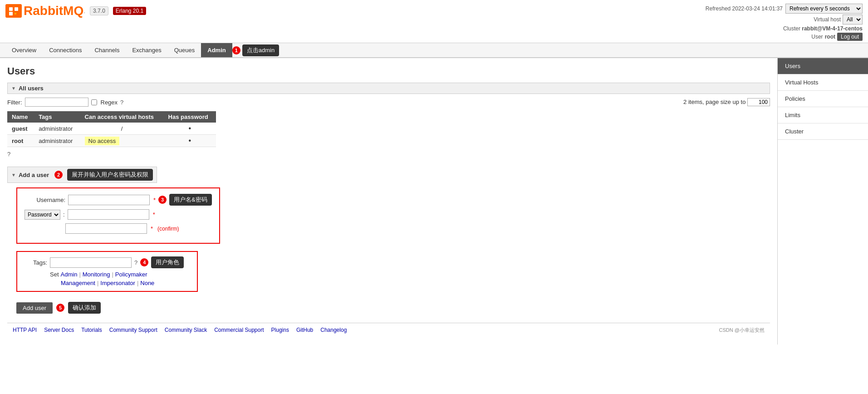 This screenshot has width=868, height=394. I want to click on table-help: ?, so click(388, 154).